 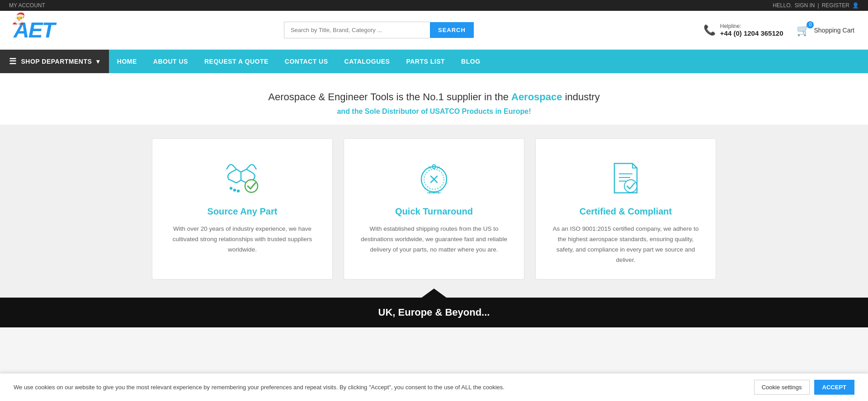 I want to click on my-account-label: MY ACCOUNT, so click(x=27, y=5).